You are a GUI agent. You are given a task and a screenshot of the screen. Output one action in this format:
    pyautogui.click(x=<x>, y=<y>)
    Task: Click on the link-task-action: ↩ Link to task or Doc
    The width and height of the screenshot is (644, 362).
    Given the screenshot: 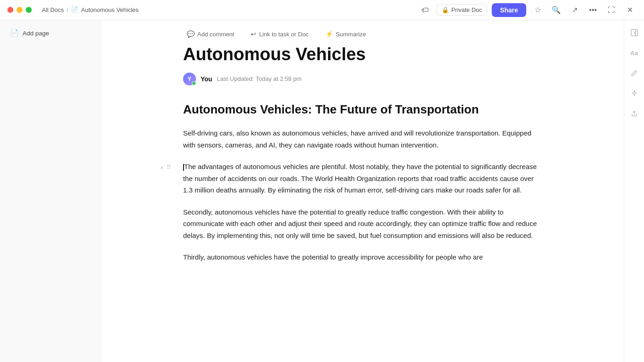 What is the action you would take?
    pyautogui.click(x=280, y=34)
    